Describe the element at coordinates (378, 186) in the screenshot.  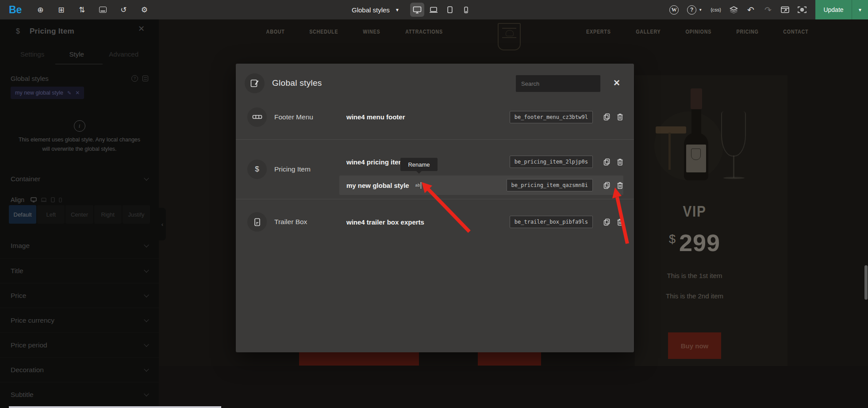
I see `style-name-text: my new global style` at that location.